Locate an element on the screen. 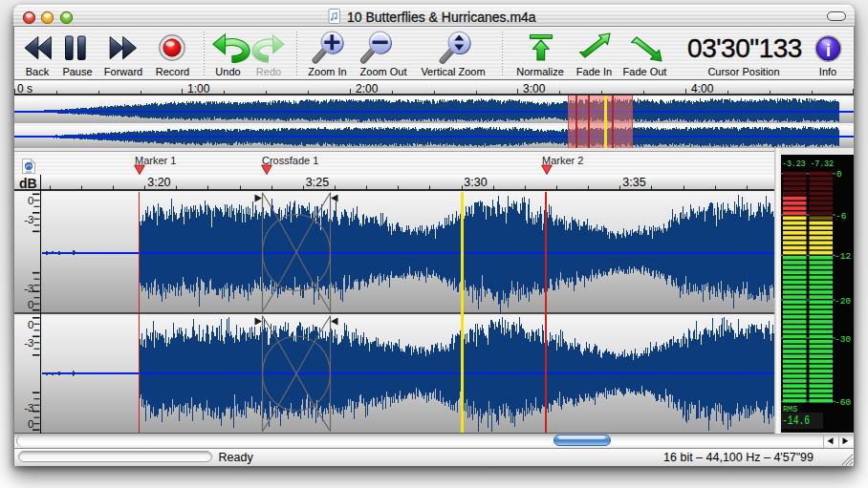 The image size is (868, 488). svg-text: -6 is located at coordinates (841, 216).